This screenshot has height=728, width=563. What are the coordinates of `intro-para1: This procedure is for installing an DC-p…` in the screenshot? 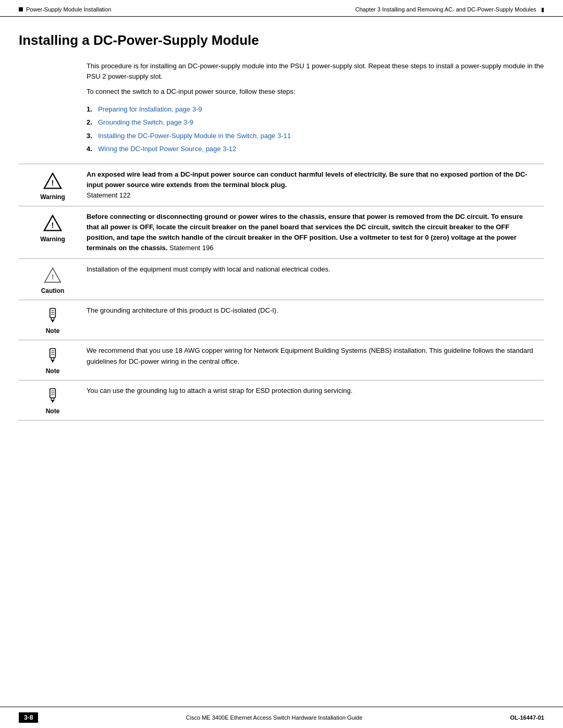 It's located at (315, 71).